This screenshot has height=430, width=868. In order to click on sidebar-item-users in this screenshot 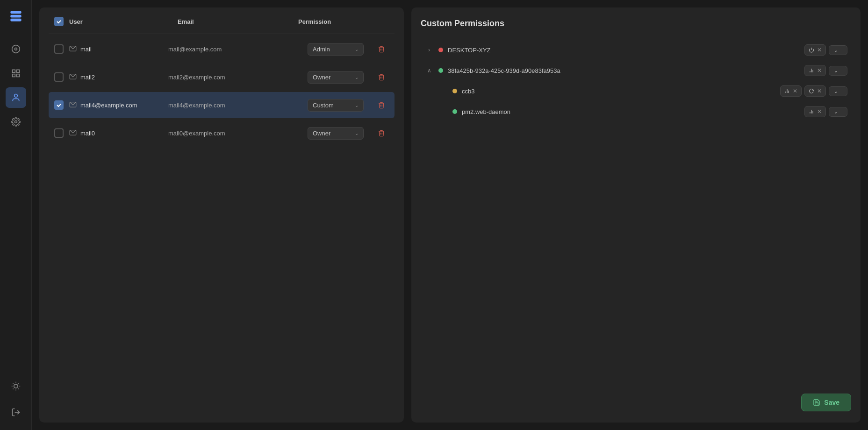, I will do `click(16, 98)`.